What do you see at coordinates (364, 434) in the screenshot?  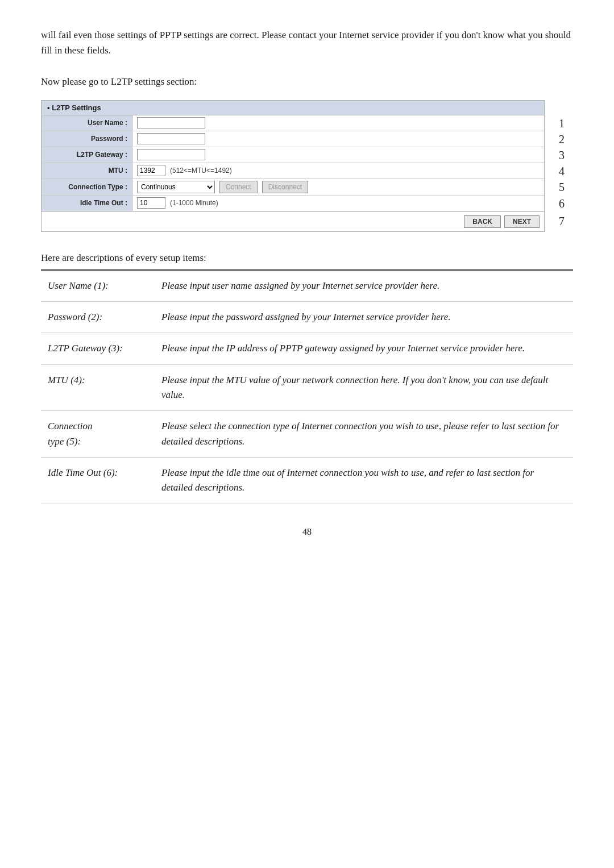 I see `desc-def-connection: Please select the connection type of Int…` at bounding box center [364, 434].